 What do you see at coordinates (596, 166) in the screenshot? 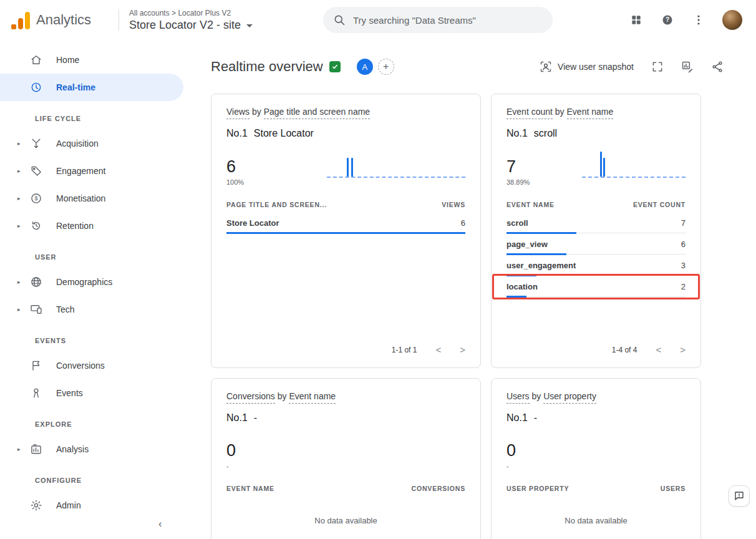
I see `metric-area: 7 38.89%` at bounding box center [596, 166].